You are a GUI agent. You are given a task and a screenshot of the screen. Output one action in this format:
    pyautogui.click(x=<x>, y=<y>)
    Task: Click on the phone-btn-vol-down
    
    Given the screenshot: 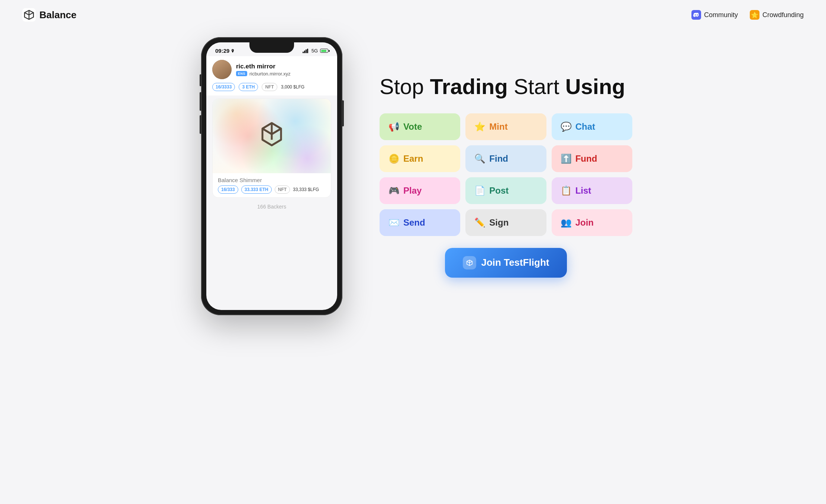 What is the action you would take?
    pyautogui.click(x=200, y=125)
    